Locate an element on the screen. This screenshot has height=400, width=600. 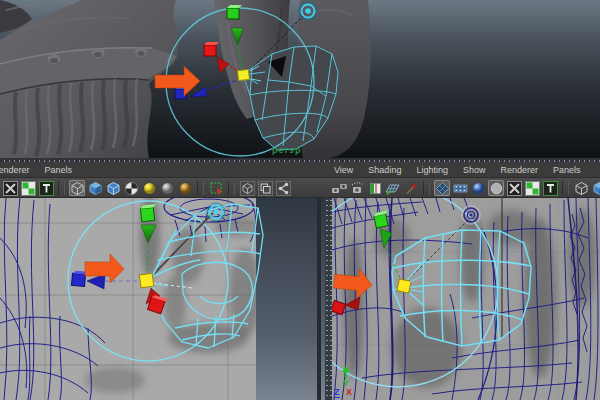
panel-divider-vertical is located at coordinates (328, 299).